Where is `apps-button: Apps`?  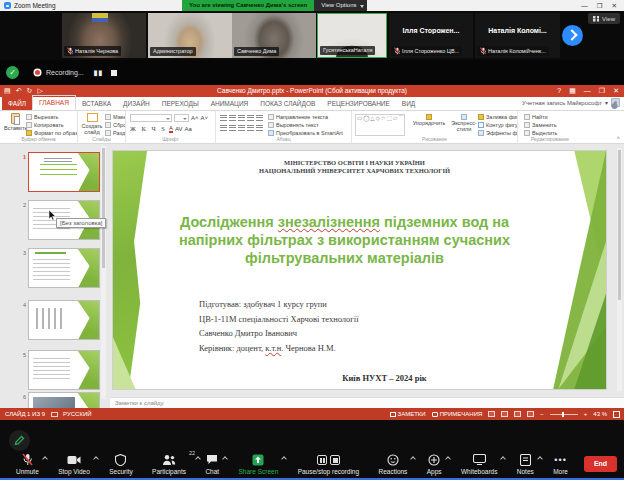 apps-button: Apps is located at coordinates (434, 464).